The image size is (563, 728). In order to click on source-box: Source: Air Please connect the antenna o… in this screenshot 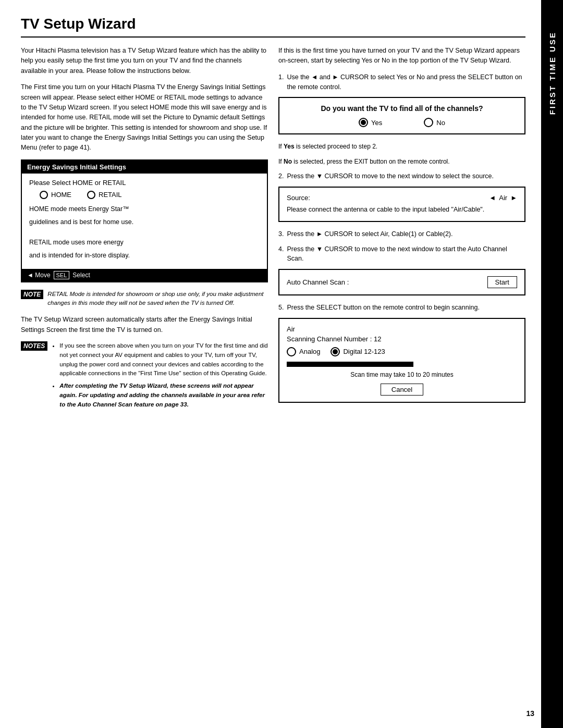, I will do `click(402, 204)`.